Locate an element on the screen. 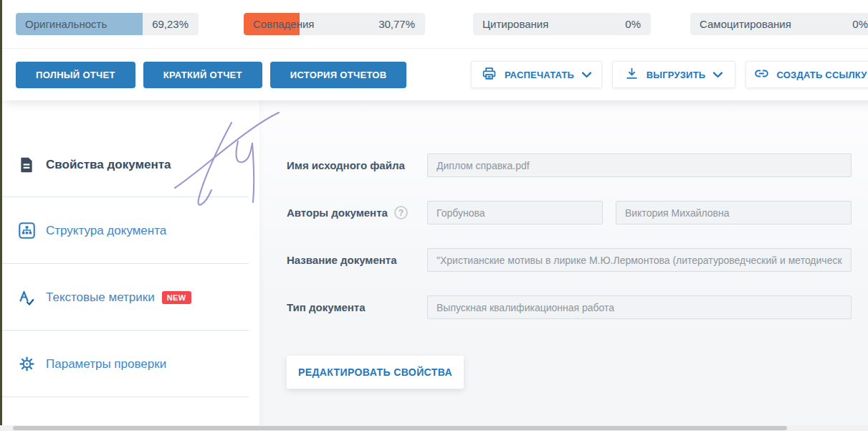 This screenshot has height=431, width=868. toolbar-right-group: РАСПЕЧАТАТЬ ВЫГРУЗИТЬ is located at coordinates (669, 75).